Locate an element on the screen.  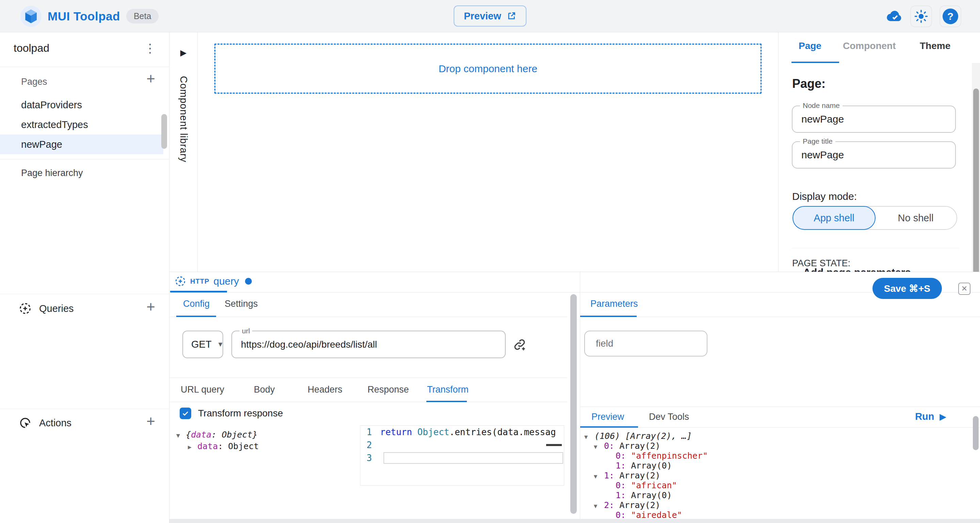
tab-config: Config is located at coordinates (196, 304).